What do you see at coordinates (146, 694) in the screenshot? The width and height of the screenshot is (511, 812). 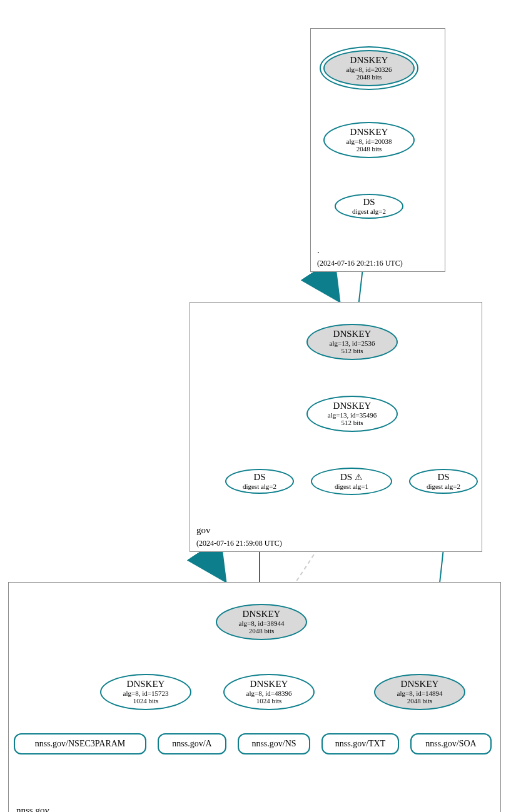 I see `nnss-zsk1-alg: alg=8, id=15723` at bounding box center [146, 694].